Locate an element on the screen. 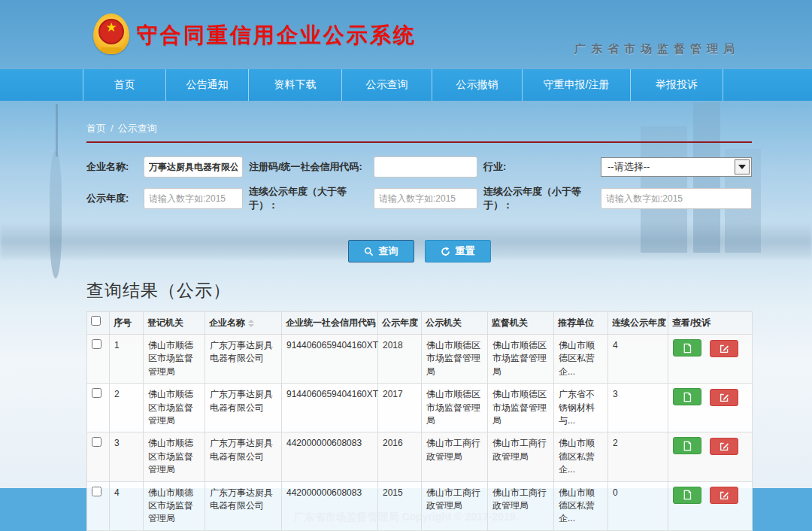  nav-item-announcements: 公告通知 is located at coordinates (207, 85).